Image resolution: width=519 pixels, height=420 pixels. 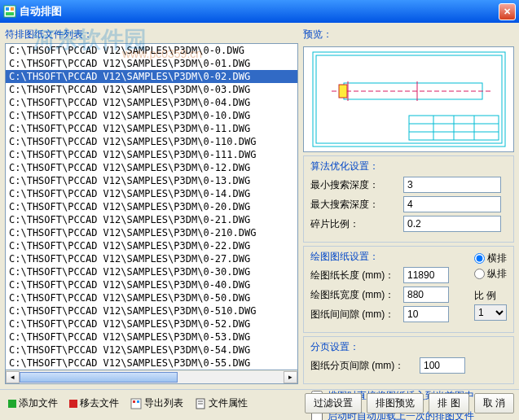 I want to click on min-depth-input, so click(x=452, y=185).